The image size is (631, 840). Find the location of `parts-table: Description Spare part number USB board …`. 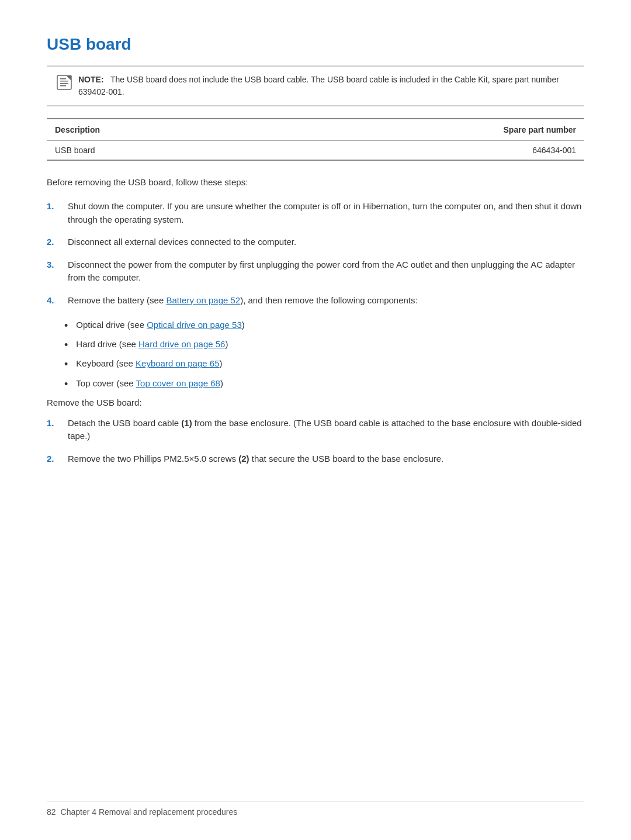

parts-table: Description Spare part number USB board … is located at coordinates (316, 139).